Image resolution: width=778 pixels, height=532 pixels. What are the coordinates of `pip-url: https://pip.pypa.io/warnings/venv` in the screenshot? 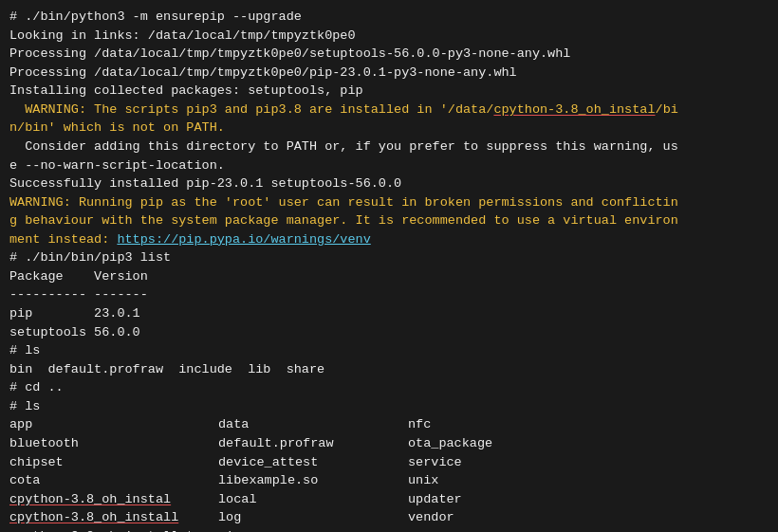 It's located at (243, 239).